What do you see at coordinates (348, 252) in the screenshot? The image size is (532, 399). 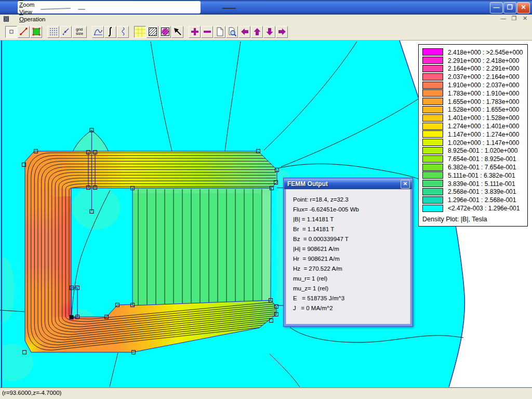 I see `femm-output-dialog: FEMM Output ✕ Point: r=18.4, z=32.3 Flux…` at bounding box center [348, 252].